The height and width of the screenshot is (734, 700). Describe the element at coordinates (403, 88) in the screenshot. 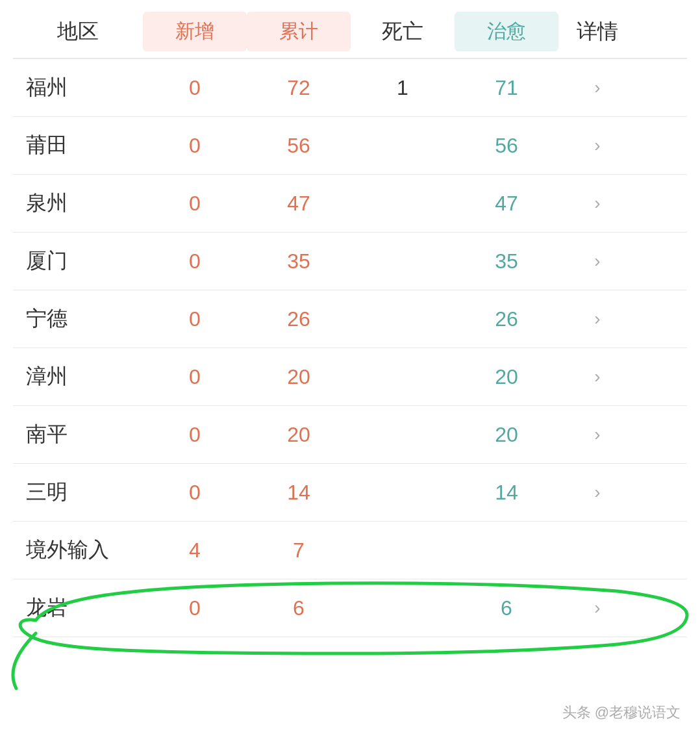

I see `data-cell: 1` at that location.